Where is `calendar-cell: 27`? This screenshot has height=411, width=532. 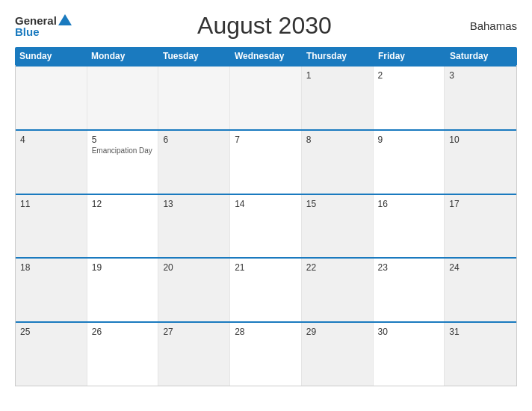 calendar-cell: 27 is located at coordinates (194, 354).